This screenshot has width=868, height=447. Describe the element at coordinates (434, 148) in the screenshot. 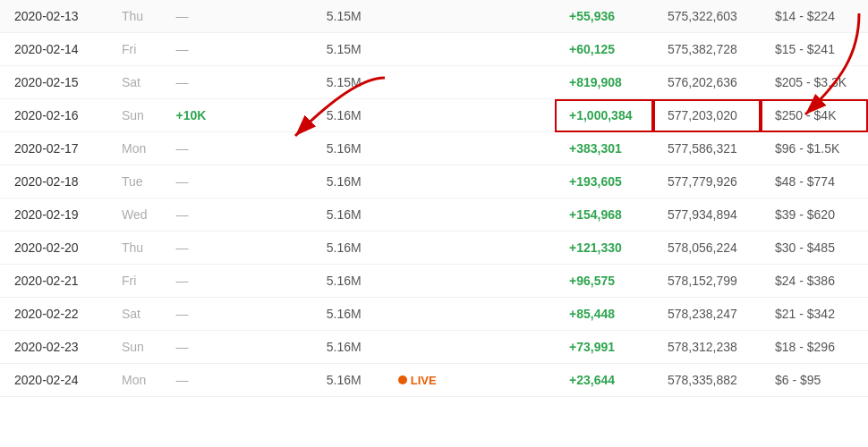

I see `table-row: 2020-02-17Mon—5.16M+383,301577,586,321$9…` at that location.